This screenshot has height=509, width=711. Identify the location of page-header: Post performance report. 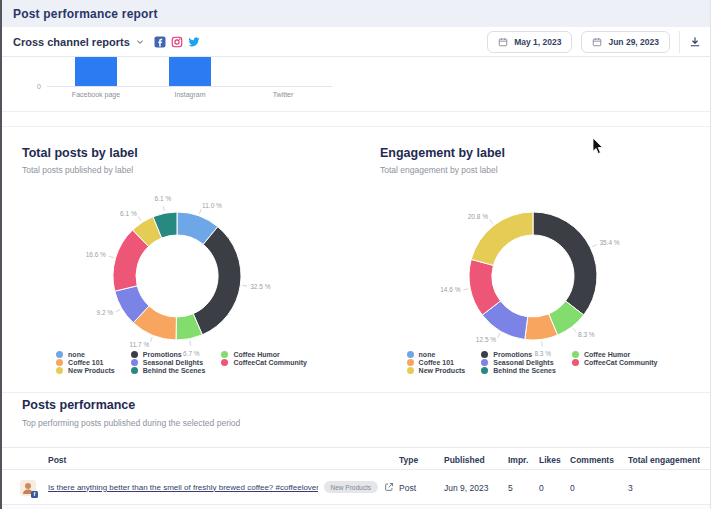
(356, 14).